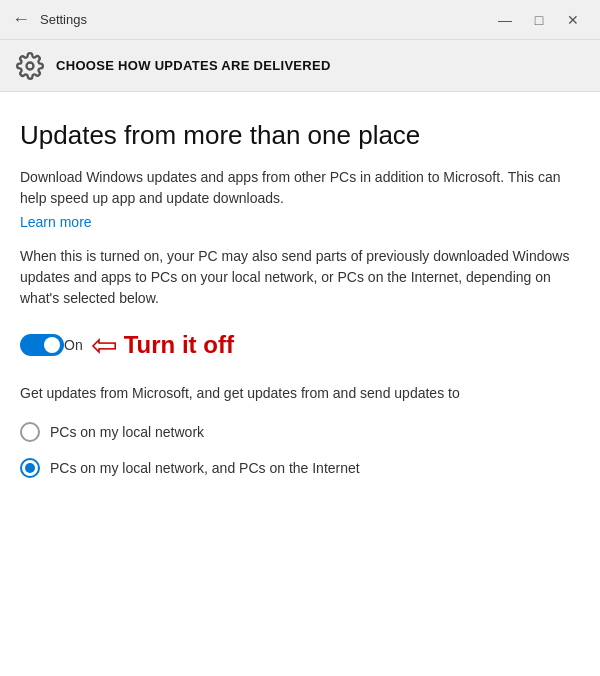  I want to click on turn-off-annotation: Turn it off, so click(179, 345).